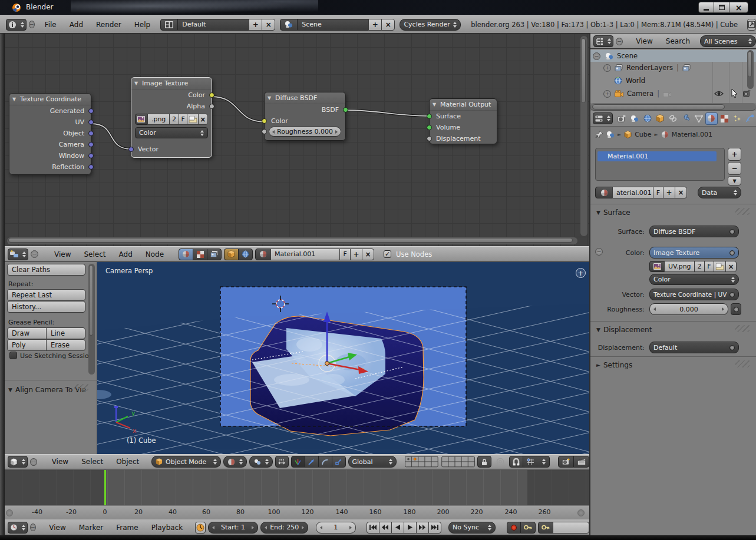 Image resolution: width=756 pixels, height=540 pixels. I want to click on lock-to-scene-button, so click(484, 462).